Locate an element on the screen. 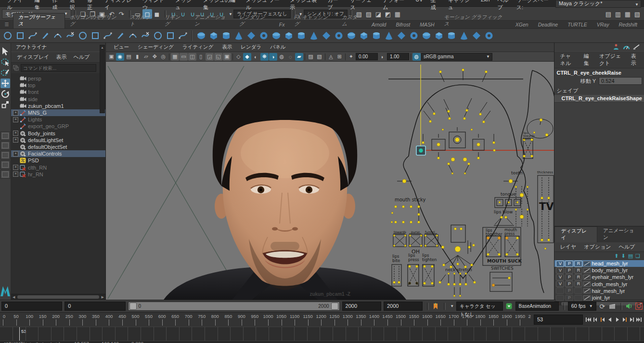 Image resolution: width=644 pixels, height=343 pixels. extend-curve-icon is located at coordinates (120, 36).